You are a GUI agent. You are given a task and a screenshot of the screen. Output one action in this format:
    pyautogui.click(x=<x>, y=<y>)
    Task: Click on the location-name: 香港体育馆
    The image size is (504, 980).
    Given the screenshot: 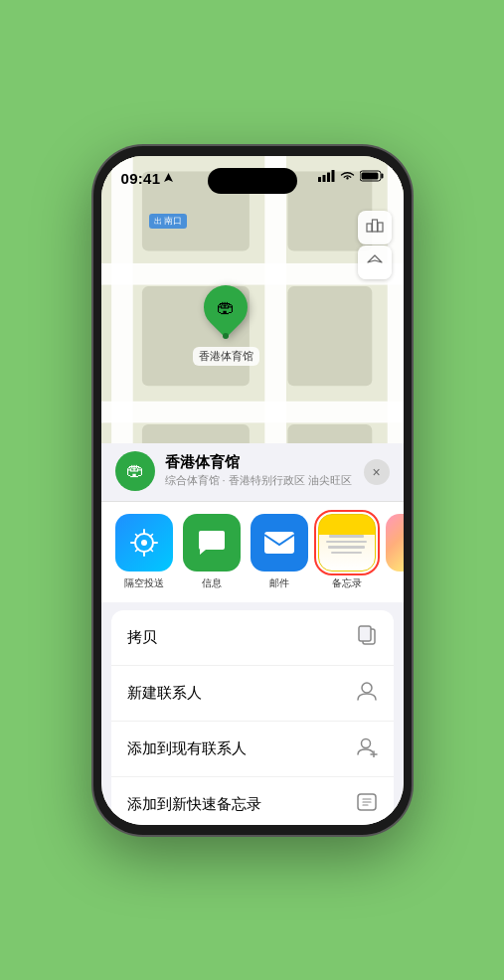 What is the action you would take?
    pyautogui.click(x=277, y=463)
    